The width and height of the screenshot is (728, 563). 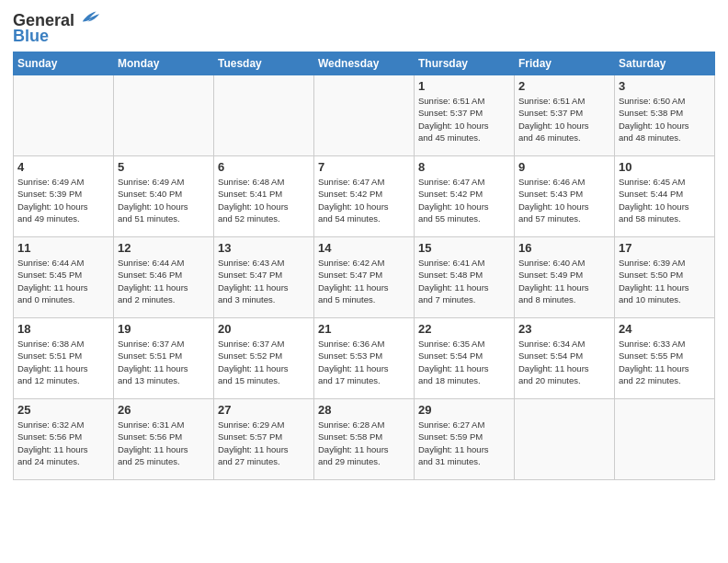 What do you see at coordinates (63, 410) in the screenshot?
I see `day-number: 25` at bounding box center [63, 410].